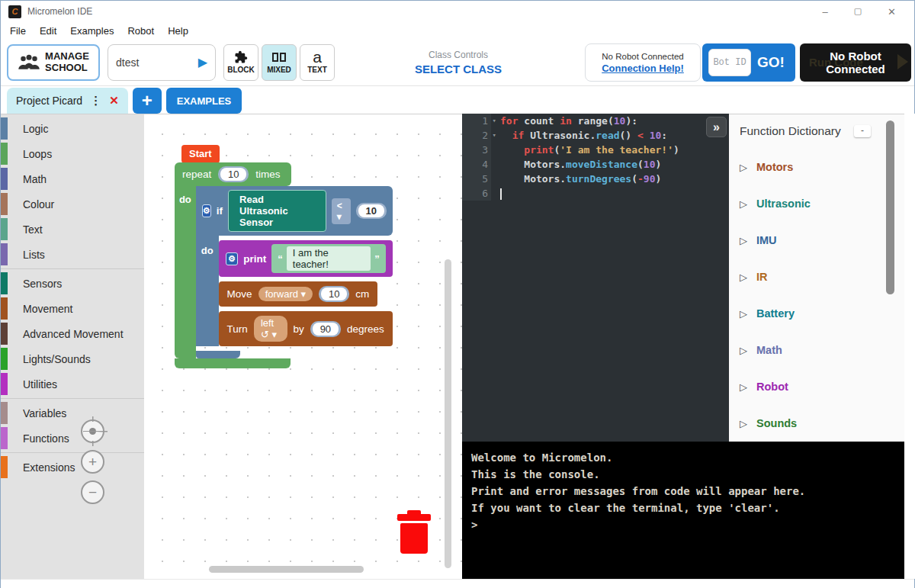  Describe the element at coordinates (72, 128) in the screenshot. I see `palette-item-logic: Logic` at that location.